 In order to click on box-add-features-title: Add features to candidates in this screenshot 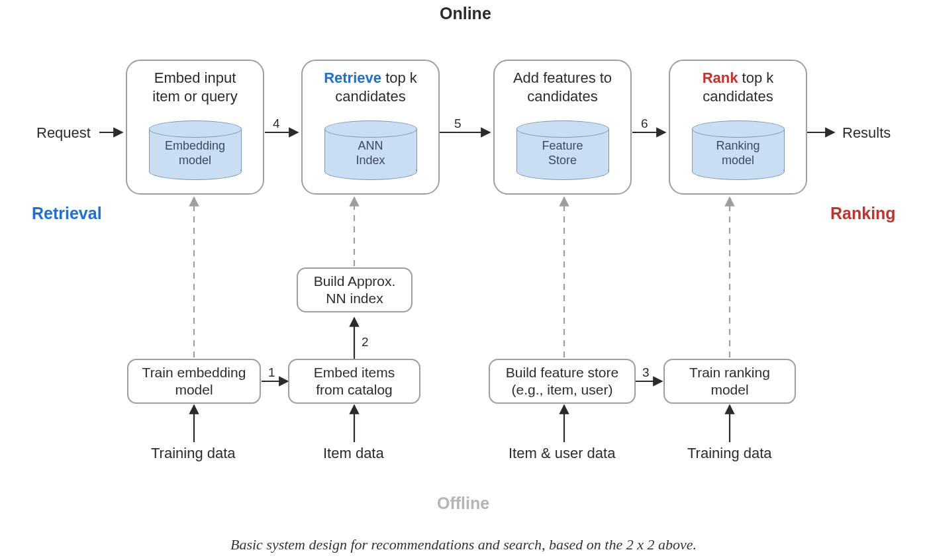, I will do `click(563, 87)`.